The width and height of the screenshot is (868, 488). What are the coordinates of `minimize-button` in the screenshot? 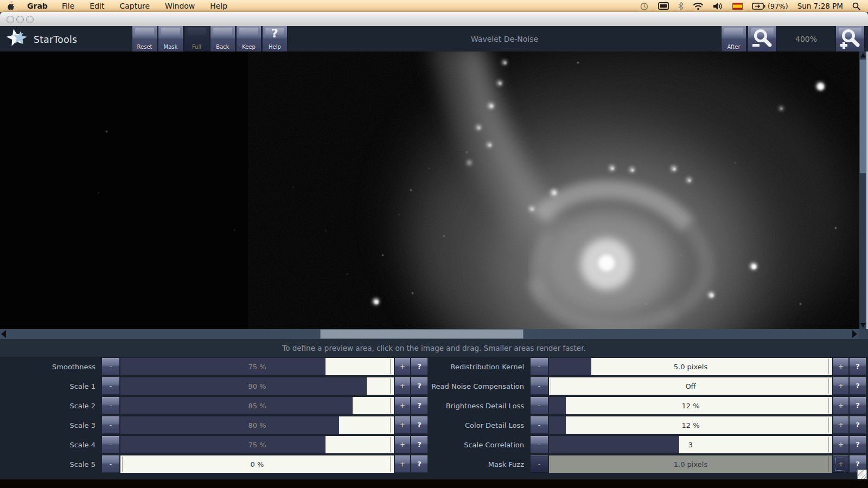 It's located at (20, 20).